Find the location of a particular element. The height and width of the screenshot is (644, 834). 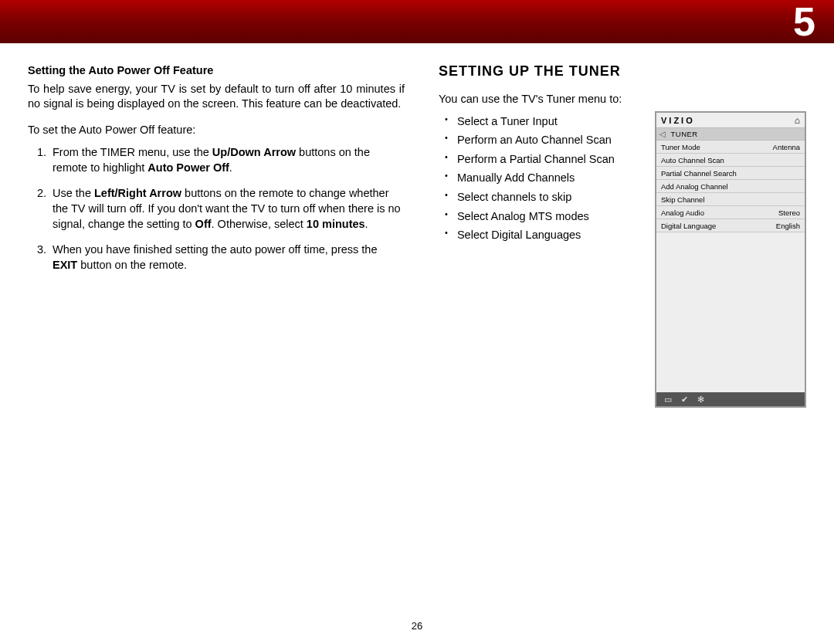

osd-row: Tuner ModeAntenna is located at coordinates (731, 147).